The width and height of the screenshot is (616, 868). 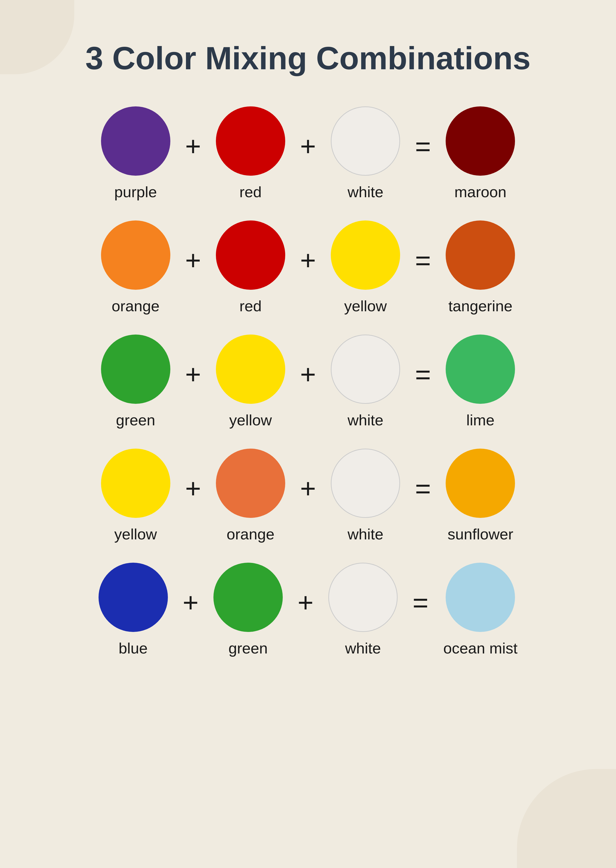 What do you see at coordinates (480, 192) in the screenshot?
I see `color-label-0-3: maroon` at bounding box center [480, 192].